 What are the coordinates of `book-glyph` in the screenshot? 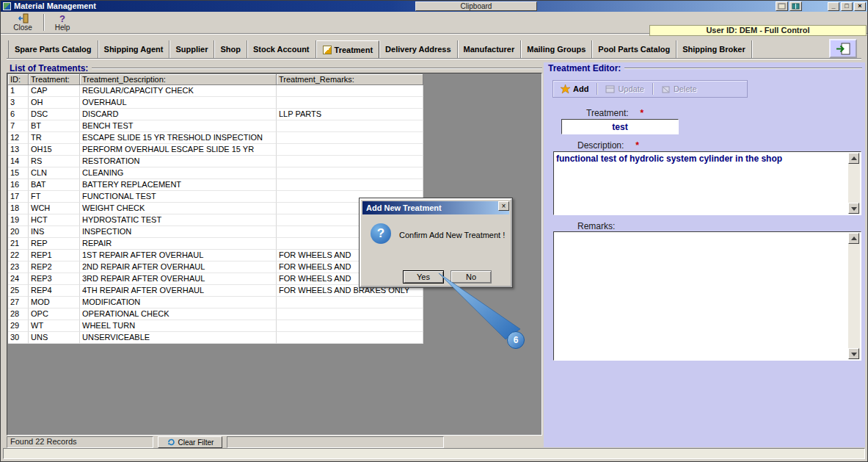 It's located at (795, 6).